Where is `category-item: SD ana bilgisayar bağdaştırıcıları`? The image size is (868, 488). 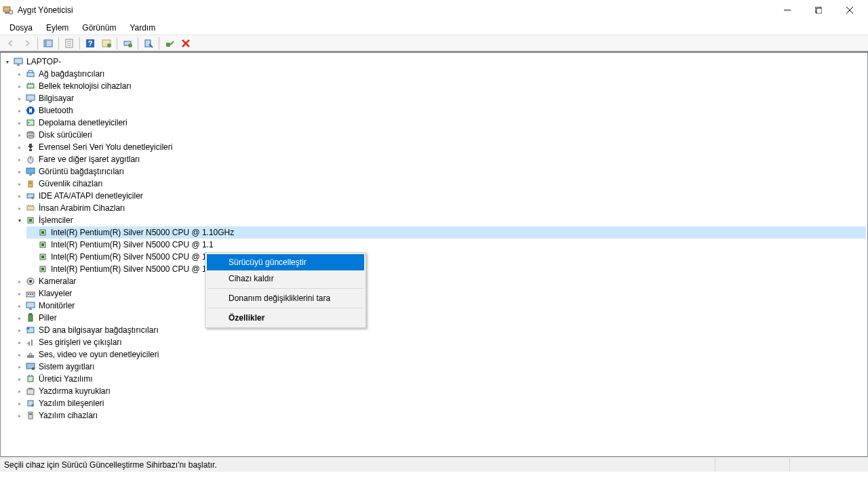 category-item: SD ana bilgisayar bağdaştırıcıları is located at coordinates (440, 330).